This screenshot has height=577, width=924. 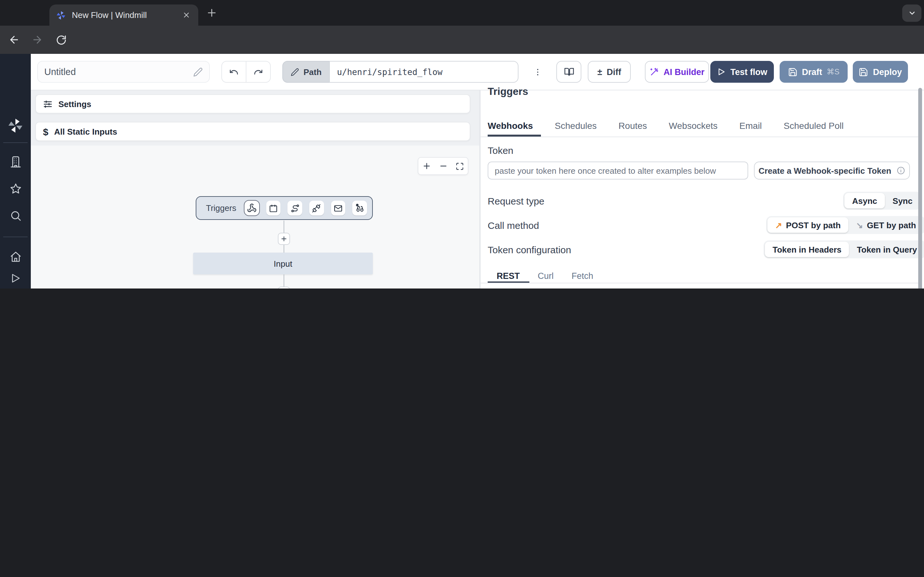 I want to click on request-type-label: Request type, so click(x=516, y=201).